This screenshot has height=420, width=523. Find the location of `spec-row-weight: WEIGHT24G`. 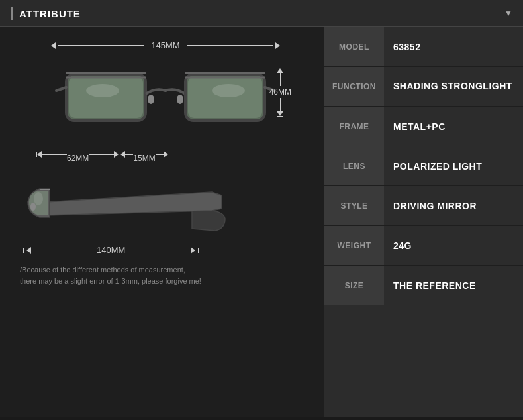

spec-row-weight: WEIGHT24G is located at coordinates (424, 246).